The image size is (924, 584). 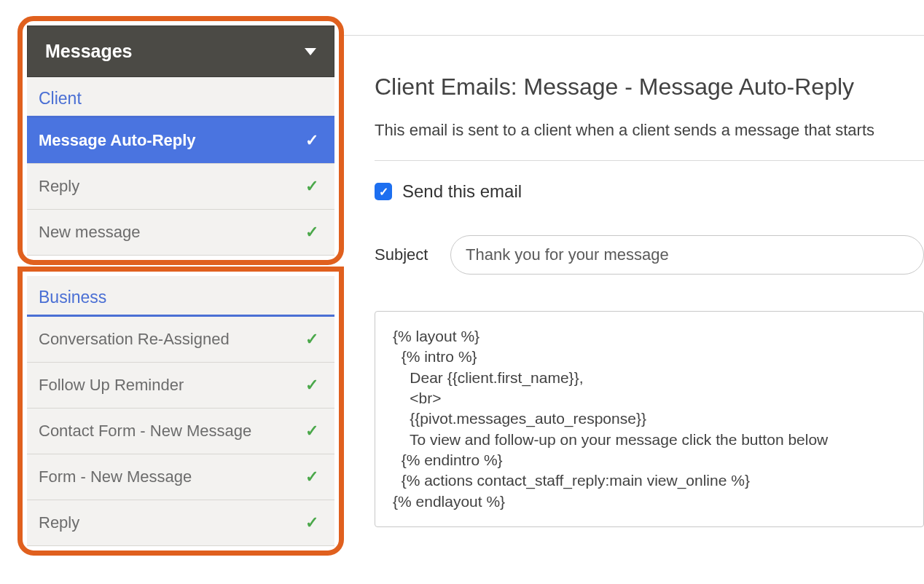 What do you see at coordinates (649, 160) in the screenshot?
I see `divider` at bounding box center [649, 160].